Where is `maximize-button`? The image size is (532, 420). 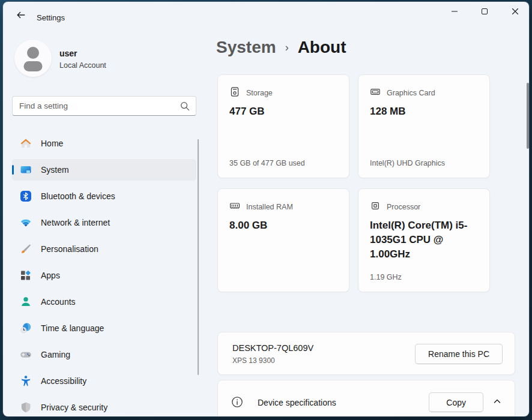
maximize-button is located at coordinates (485, 12).